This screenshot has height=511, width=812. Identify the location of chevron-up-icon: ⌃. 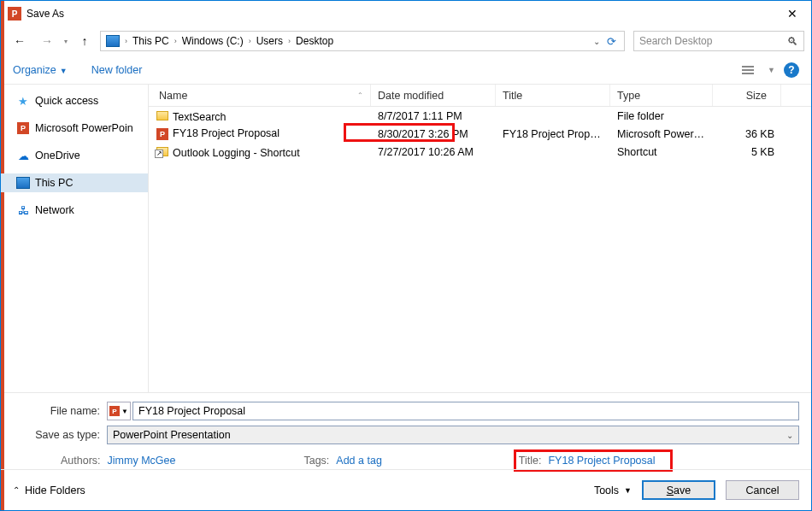
(16, 490).